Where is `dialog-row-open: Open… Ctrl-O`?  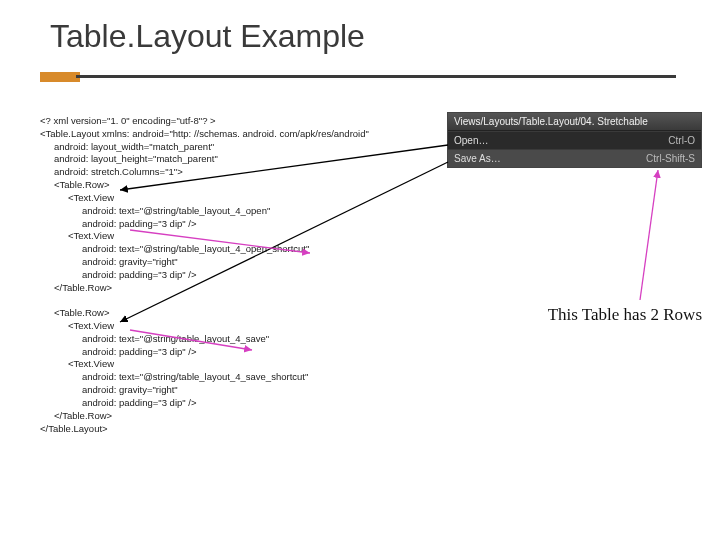 dialog-row-open: Open… Ctrl-O is located at coordinates (574, 140).